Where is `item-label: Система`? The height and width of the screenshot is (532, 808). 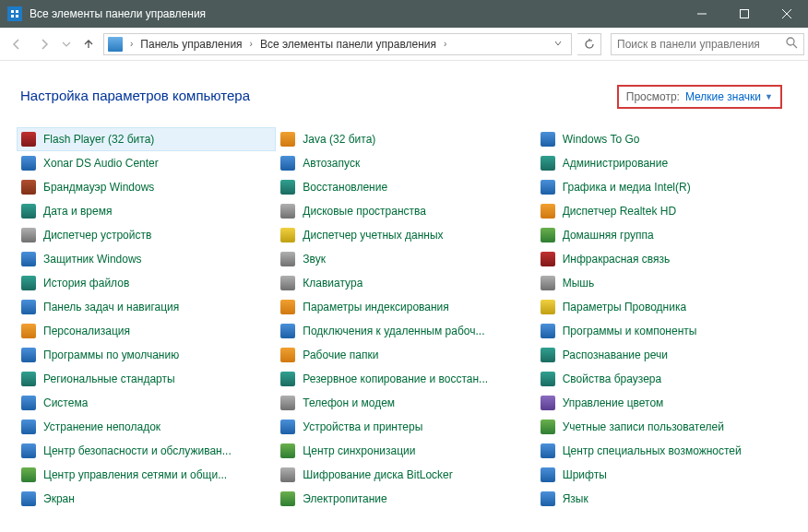 item-label: Система is located at coordinates (65, 403).